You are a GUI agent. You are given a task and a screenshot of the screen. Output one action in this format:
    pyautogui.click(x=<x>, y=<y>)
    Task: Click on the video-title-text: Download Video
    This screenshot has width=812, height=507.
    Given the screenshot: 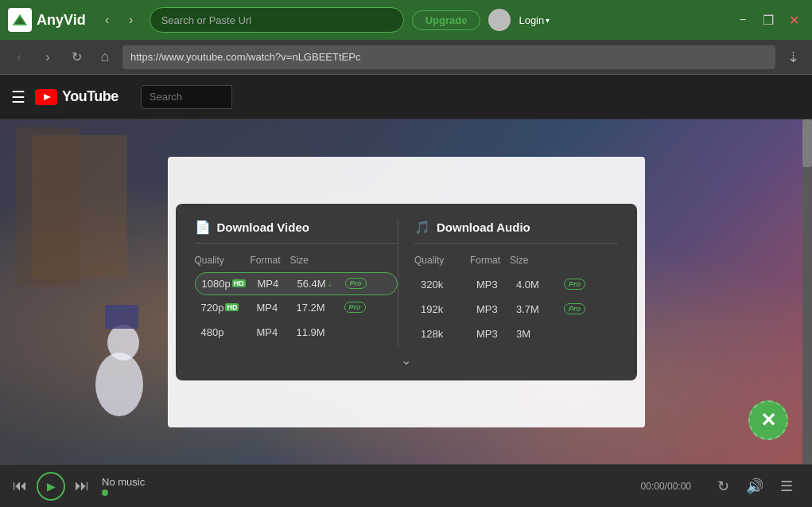 What is the action you would take?
    pyautogui.click(x=263, y=228)
    